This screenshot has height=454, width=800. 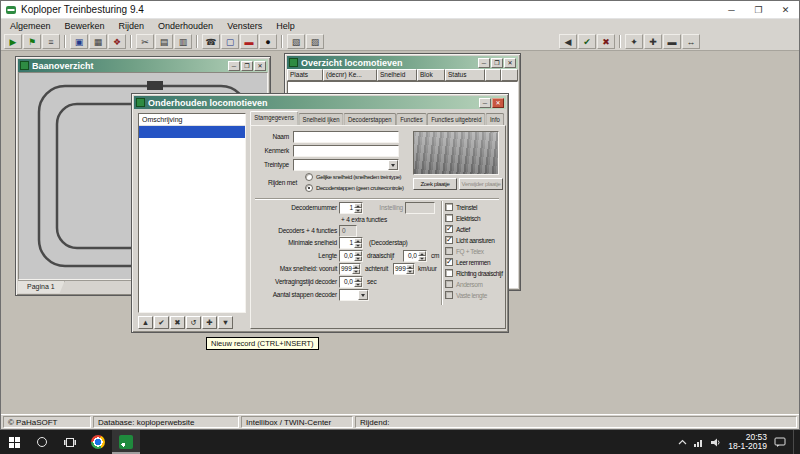 I want to click on radio-decoderstappen: Decoderstappen (geen cruisecontrole), so click(x=354, y=188).